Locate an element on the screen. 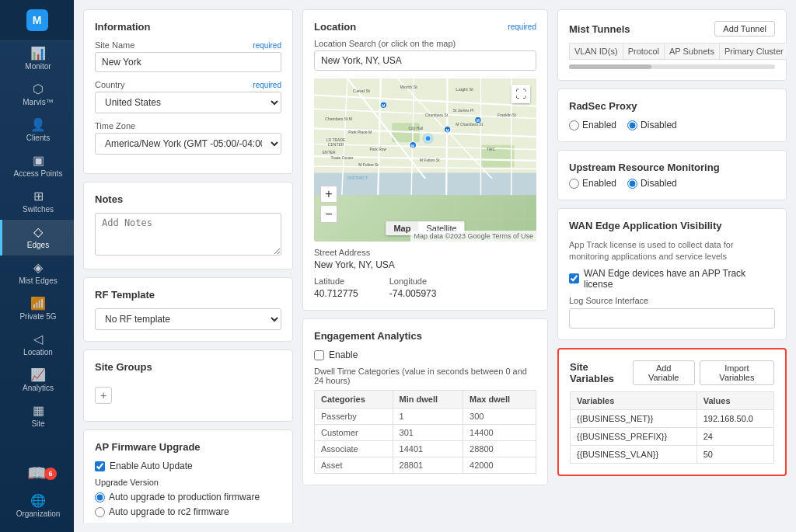  switches-icon: ⊞ is located at coordinates (39, 196).